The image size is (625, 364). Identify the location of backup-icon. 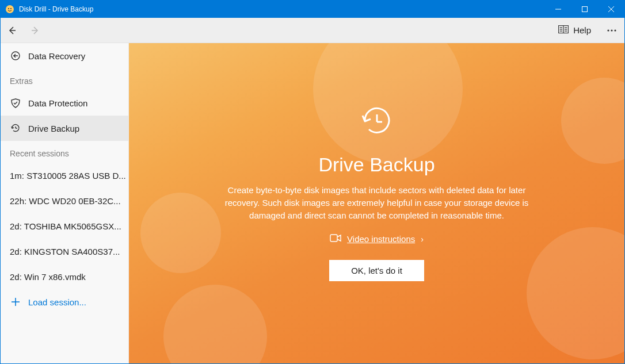
(16, 128).